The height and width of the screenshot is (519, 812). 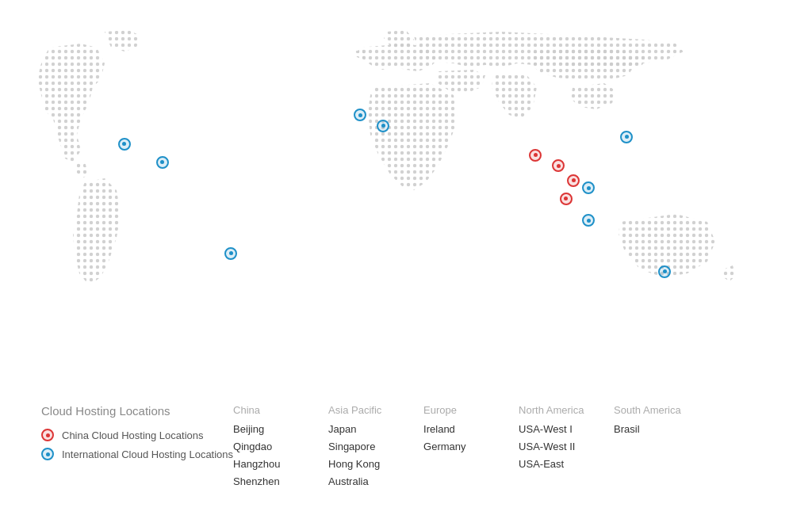 I want to click on city-ireland: Ireland, so click(x=467, y=429).